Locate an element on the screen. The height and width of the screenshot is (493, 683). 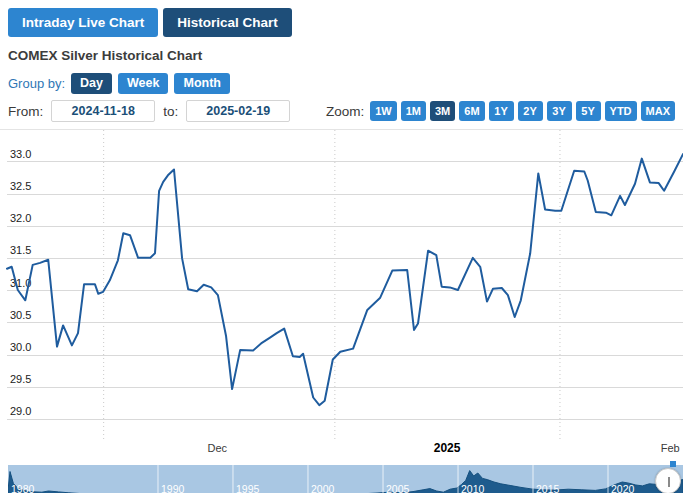
zoom-button-1m: 1M is located at coordinates (414, 111).